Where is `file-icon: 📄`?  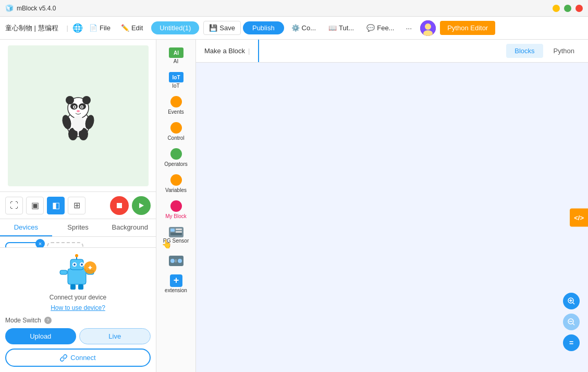
file-icon: 📄 is located at coordinates (93, 28).